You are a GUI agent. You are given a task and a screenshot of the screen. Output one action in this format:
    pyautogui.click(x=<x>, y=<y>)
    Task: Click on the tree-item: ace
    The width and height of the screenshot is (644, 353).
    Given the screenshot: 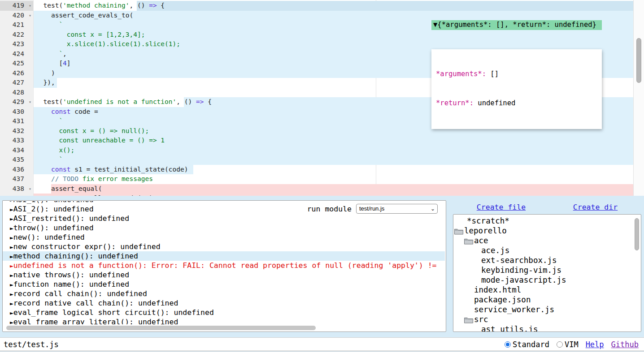 What is the action you would take?
    pyautogui.click(x=547, y=241)
    